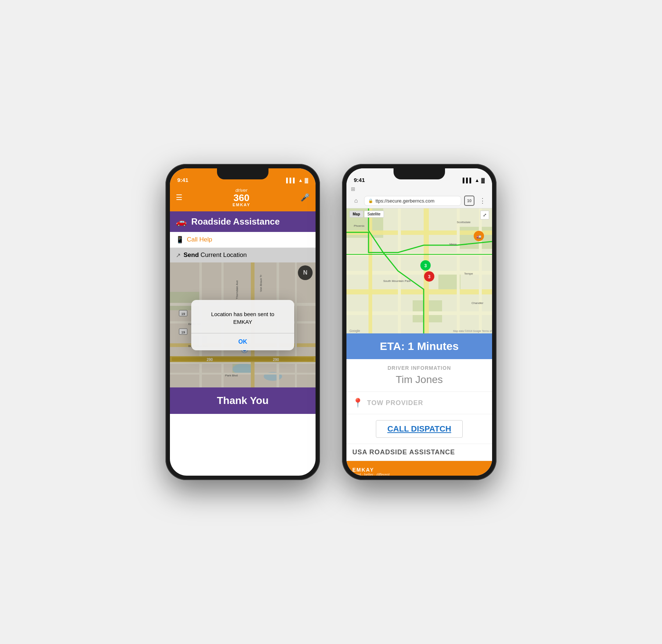  What do you see at coordinates (355, 331) in the screenshot?
I see `svg-text: Google` at bounding box center [355, 331].